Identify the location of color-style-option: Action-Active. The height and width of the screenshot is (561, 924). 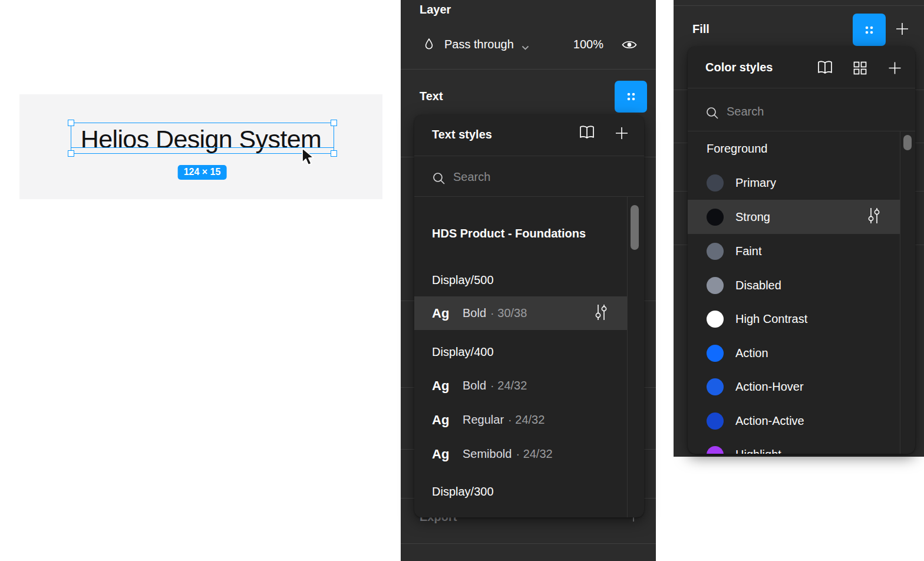
(794, 421).